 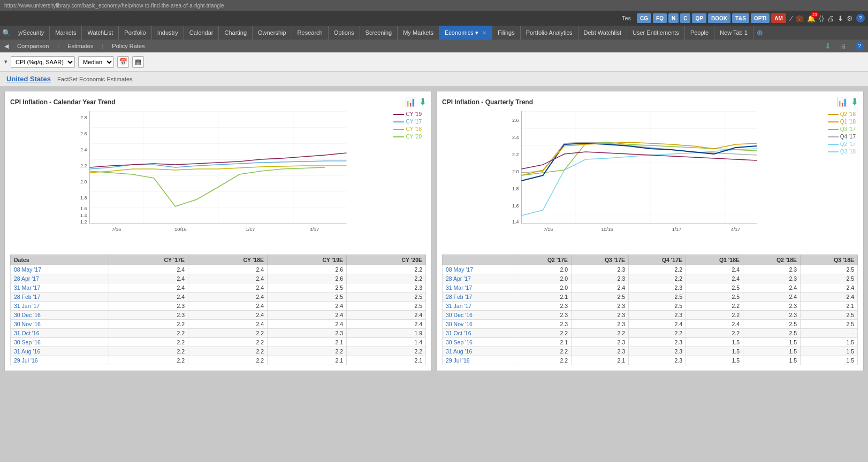 What do you see at coordinates (345, 33) in the screenshot?
I see `nav-tab-options: Options` at bounding box center [345, 33].